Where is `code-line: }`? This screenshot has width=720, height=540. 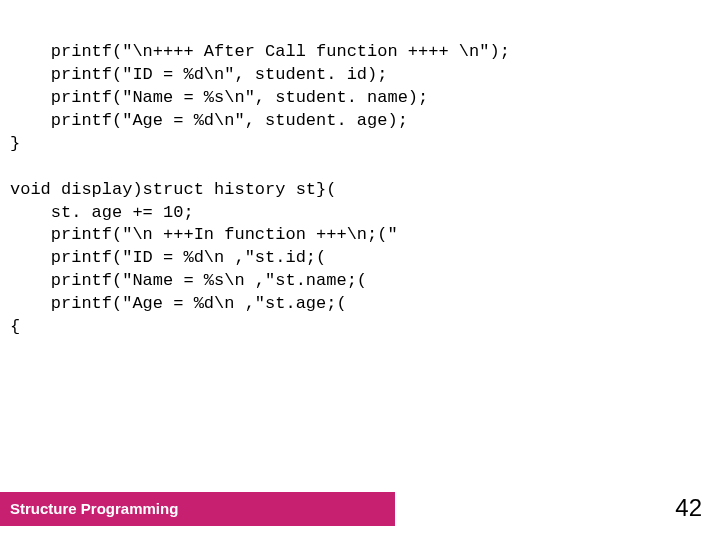
code-line: } is located at coordinates (15, 144).